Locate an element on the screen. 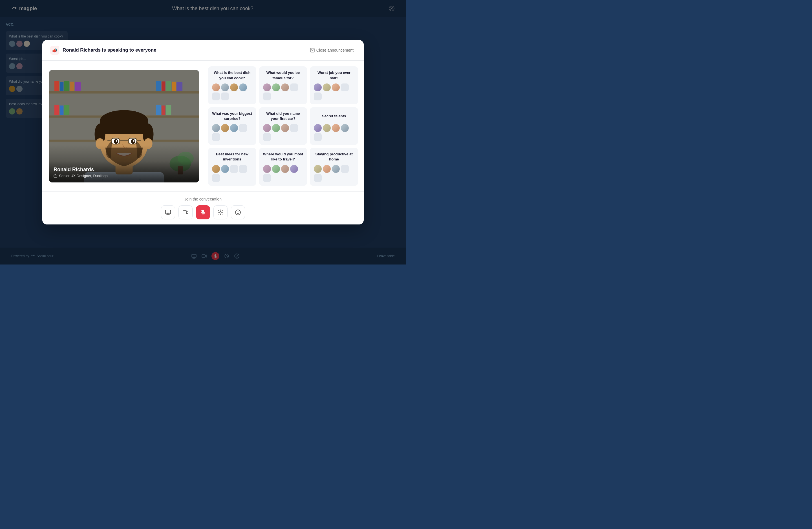 The width and height of the screenshot is (812, 529). control-buttons is located at coordinates (203, 212).